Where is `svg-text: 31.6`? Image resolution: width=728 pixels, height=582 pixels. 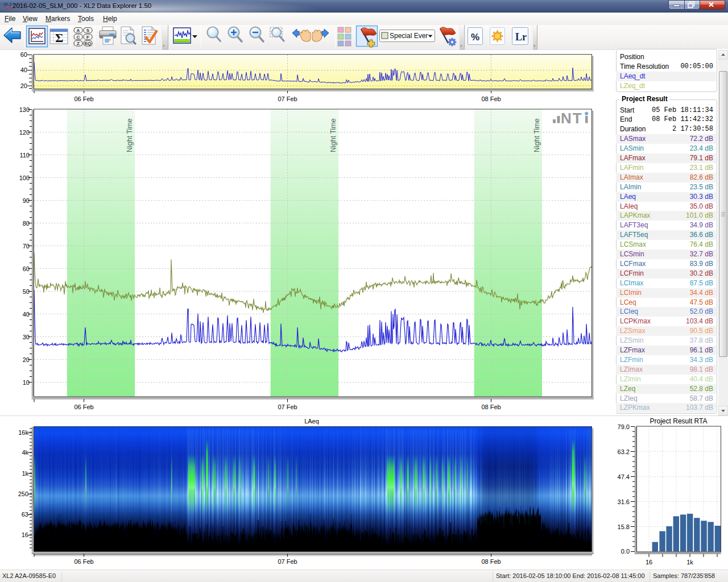
svg-text: 31.6 is located at coordinates (623, 502).